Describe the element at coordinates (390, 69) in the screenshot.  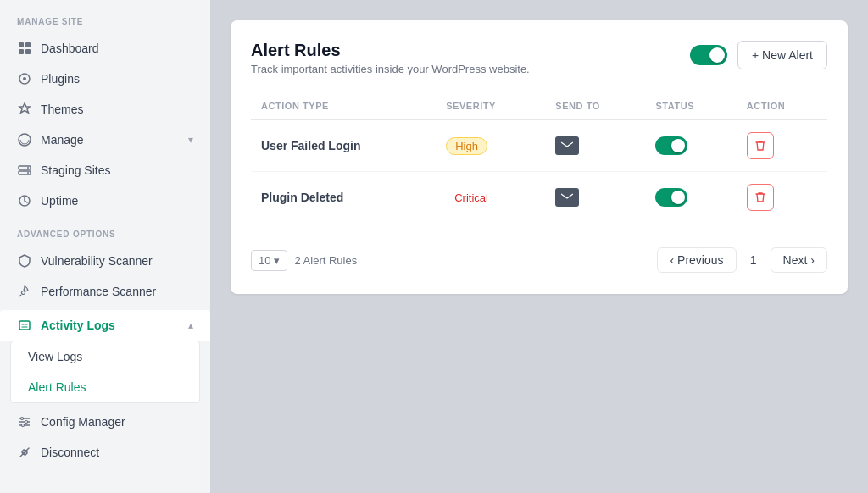
I see `page-subtitle: Track important activities inside your W…` at that location.